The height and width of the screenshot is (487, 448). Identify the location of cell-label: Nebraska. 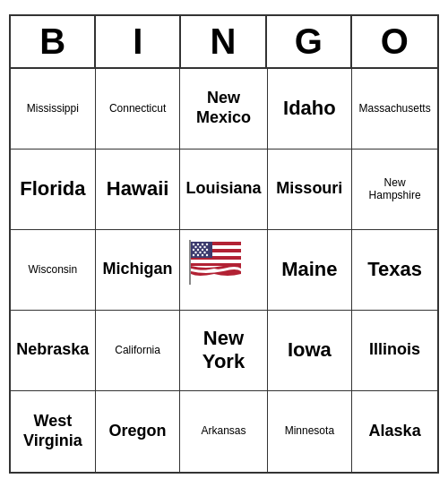
(52, 350).